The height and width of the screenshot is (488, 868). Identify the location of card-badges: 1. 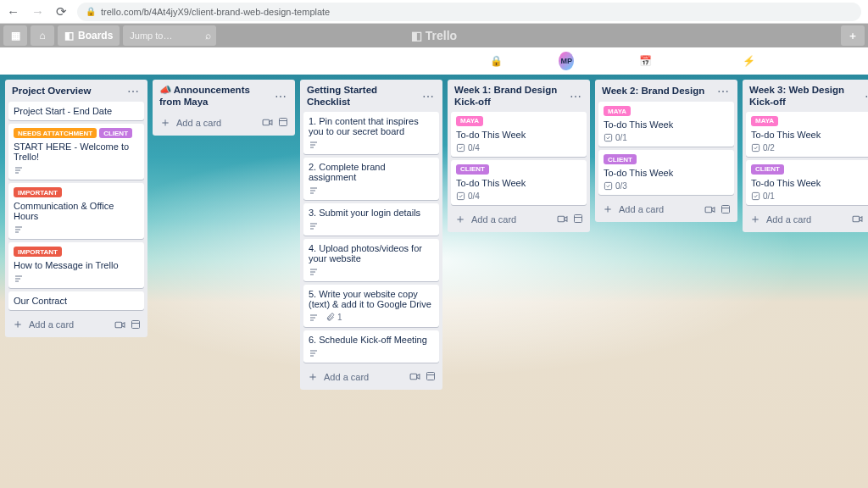
(371, 318).